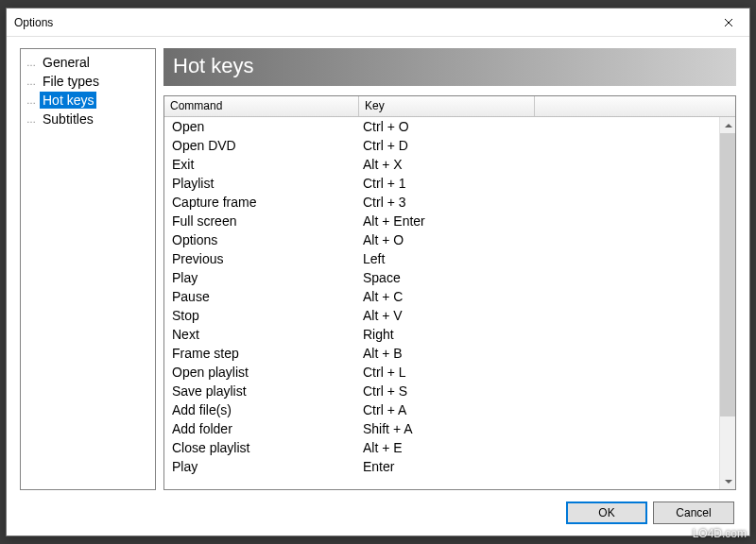 The width and height of the screenshot is (756, 544). What do you see at coordinates (442, 202) in the screenshot?
I see `hotkey-row: Capture frameCtrl + 3` at bounding box center [442, 202].